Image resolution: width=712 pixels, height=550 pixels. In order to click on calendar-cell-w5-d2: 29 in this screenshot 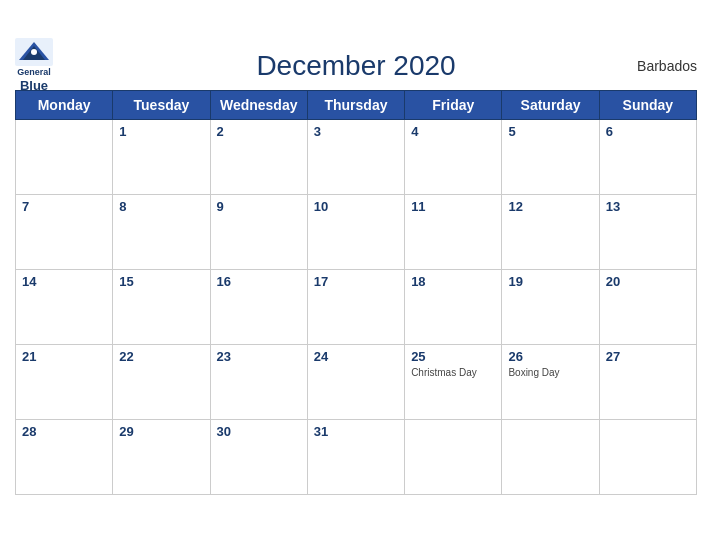, I will do `click(162, 458)`.